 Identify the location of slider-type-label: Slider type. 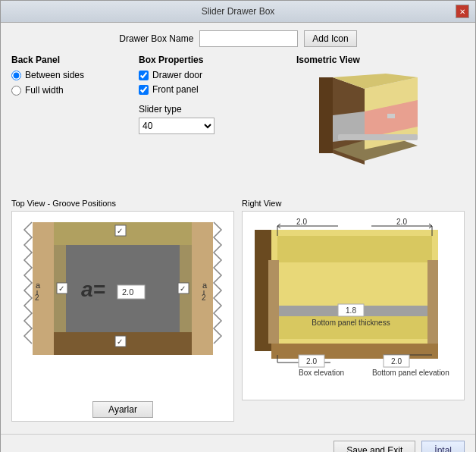
(215, 109).